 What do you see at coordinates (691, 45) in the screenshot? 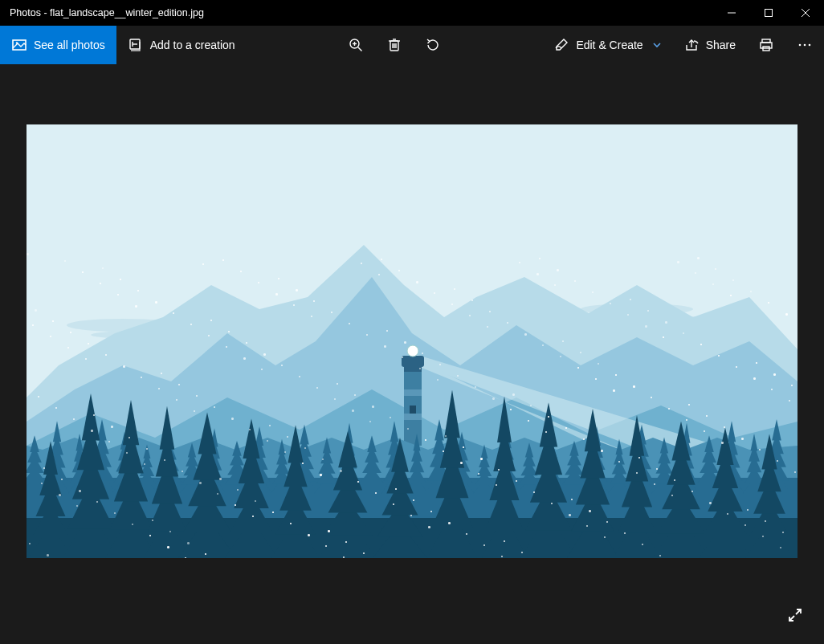
I see `share-icon` at bounding box center [691, 45].